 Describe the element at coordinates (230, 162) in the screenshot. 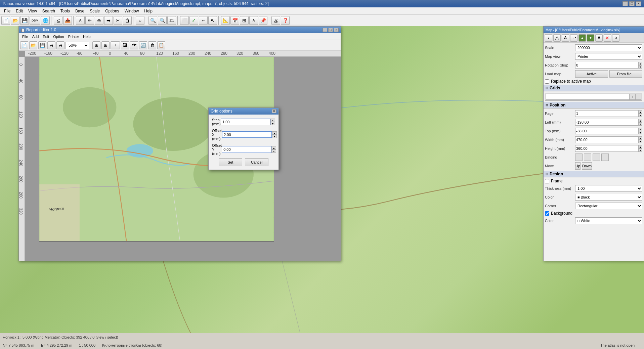

I see `set-button: Set` at that location.